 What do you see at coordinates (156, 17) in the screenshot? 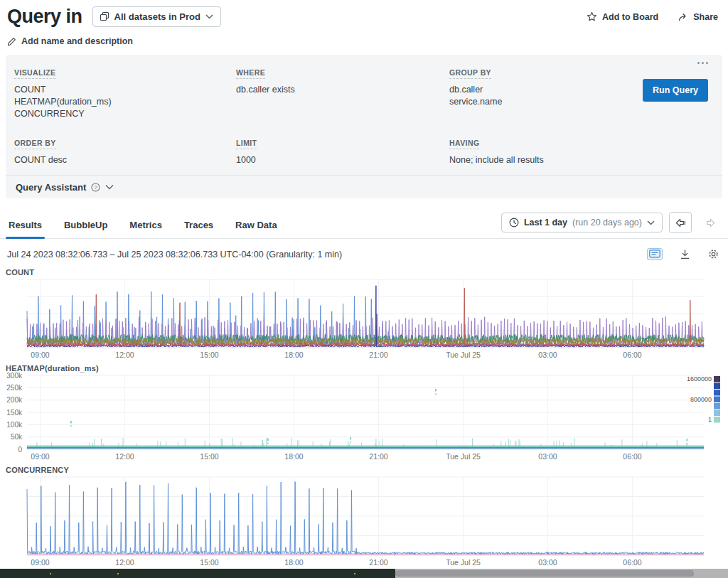
I see `dataset-selector: All datasets in Prod` at bounding box center [156, 17].